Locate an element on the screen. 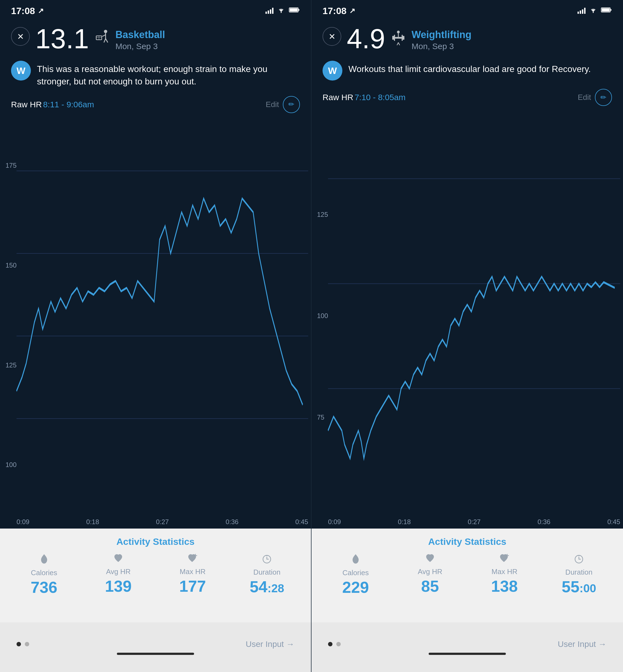 The width and height of the screenshot is (623, 672). time-left: 17:08 is located at coordinates (23, 11).